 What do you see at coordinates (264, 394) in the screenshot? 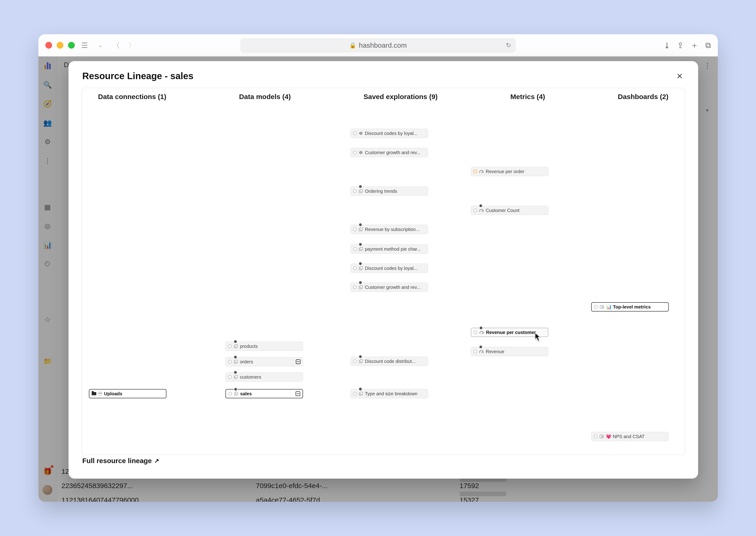
I see `node-model-sales: sales` at bounding box center [264, 394].